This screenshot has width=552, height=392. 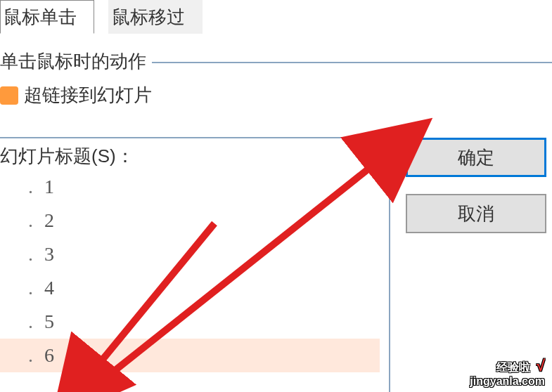 I want to click on tab-label: 鼠标单击, so click(x=40, y=17).